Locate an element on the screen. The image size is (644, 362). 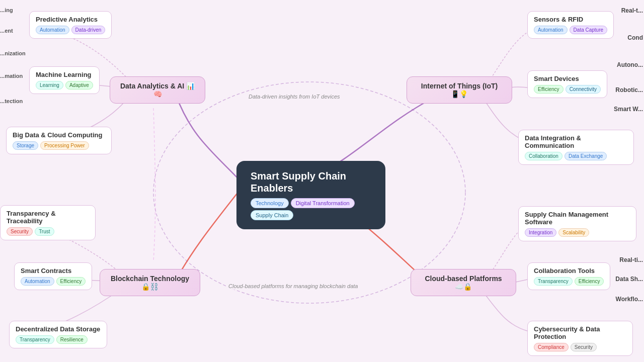
node-decentralized-storage: Decentralized Data Storage Transparency … is located at coordinates (58, 335).